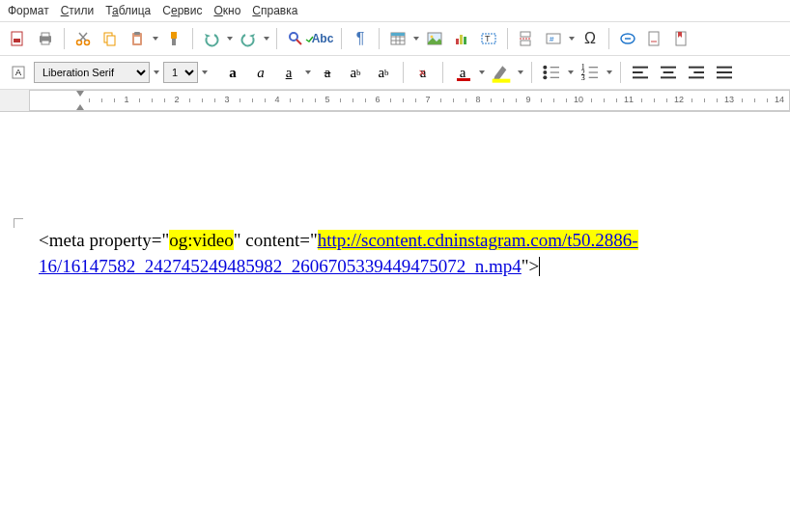 The width and height of the screenshot is (790, 532). Describe the element at coordinates (201, 239) in the screenshot. I see `text-highlighted: og:video` at that location.